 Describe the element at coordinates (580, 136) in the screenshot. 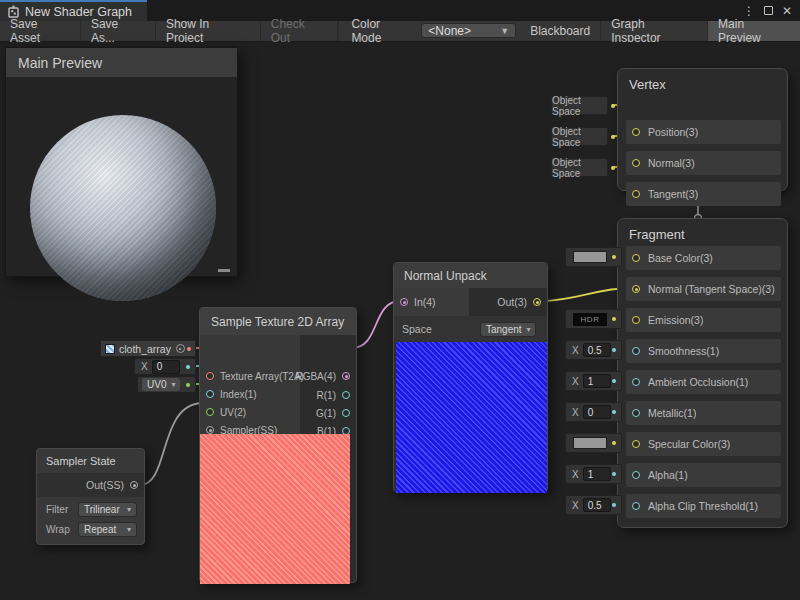

I see `normal-space-dropdown: Object Space` at that location.